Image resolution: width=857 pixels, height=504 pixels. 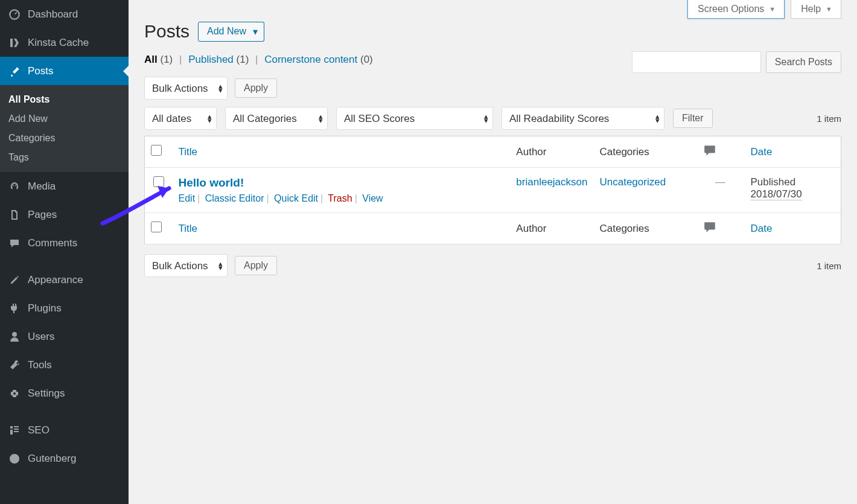 I want to click on sidebar-item-appearance: Appearance, so click(x=64, y=280).